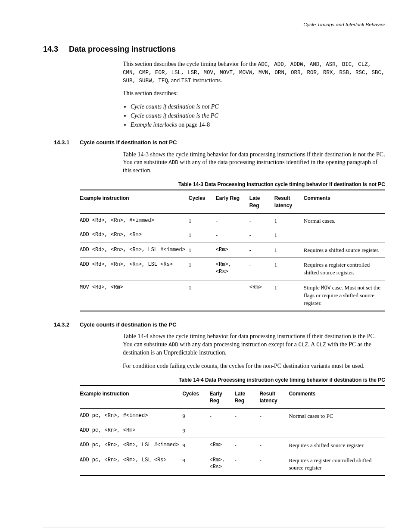 This screenshot has width=411, height=532. Describe the element at coordinates (337, 423) in the screenshot. I see `cell-comment: Normal cases to PC` at that location.